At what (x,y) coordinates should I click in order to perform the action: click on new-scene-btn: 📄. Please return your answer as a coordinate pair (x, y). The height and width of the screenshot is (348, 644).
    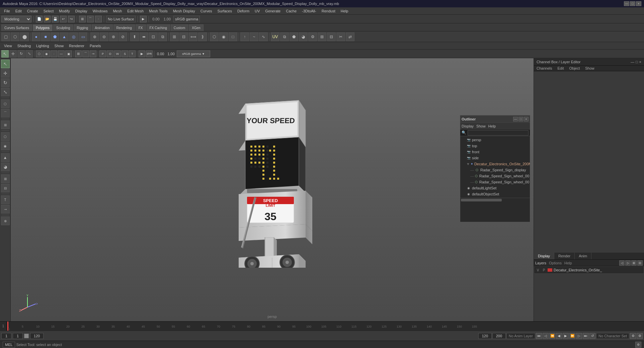
    Looking at the image, I should click on (39, 19).